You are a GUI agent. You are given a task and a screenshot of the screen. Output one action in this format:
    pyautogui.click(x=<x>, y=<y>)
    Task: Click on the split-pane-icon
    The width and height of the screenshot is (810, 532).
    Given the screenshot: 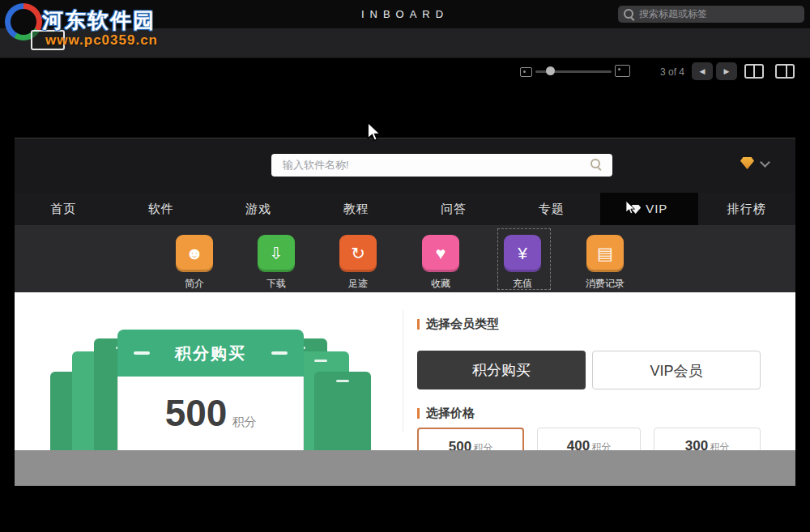 What is the action you would take?
    pyautogui.click(x=785, y=71)
    